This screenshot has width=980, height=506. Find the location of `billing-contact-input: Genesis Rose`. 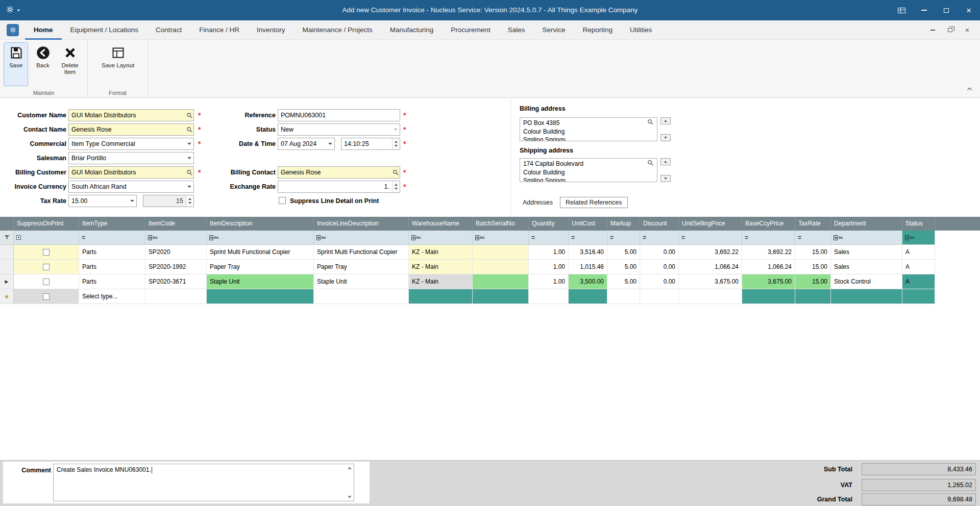

billing-contact-input: Genesis Rose is located at coordinates (339, 172).